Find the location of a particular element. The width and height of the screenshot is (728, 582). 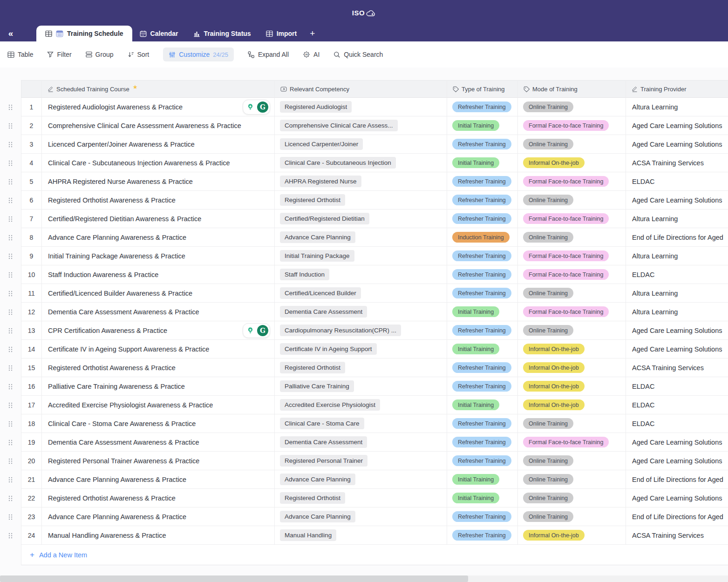

course-cell: Accredited Exercise Physiologist Awarene… is located at coordinates (158, 405).